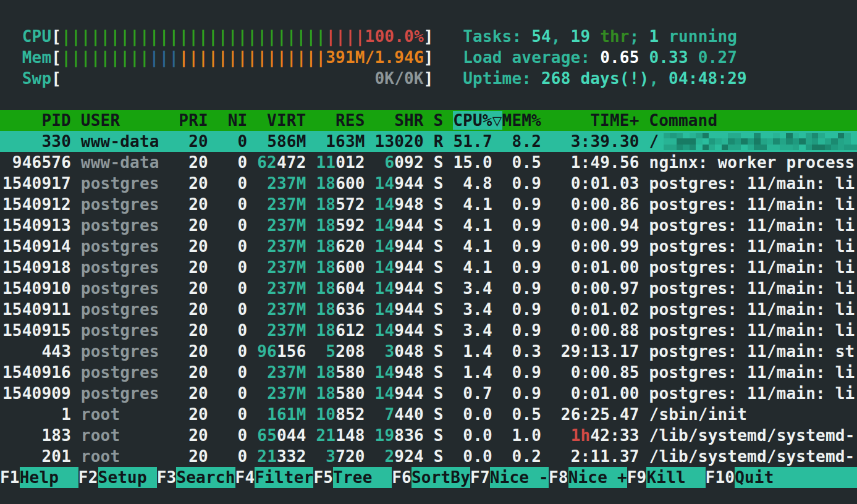 The width and height of the screenshot is (857, 504). Describe the element at coordinates (429, 456) in the screenshot. I see `process-row: 201 root 20 0 21332 3720 2924 S 0.0 0.2 …` at that location.